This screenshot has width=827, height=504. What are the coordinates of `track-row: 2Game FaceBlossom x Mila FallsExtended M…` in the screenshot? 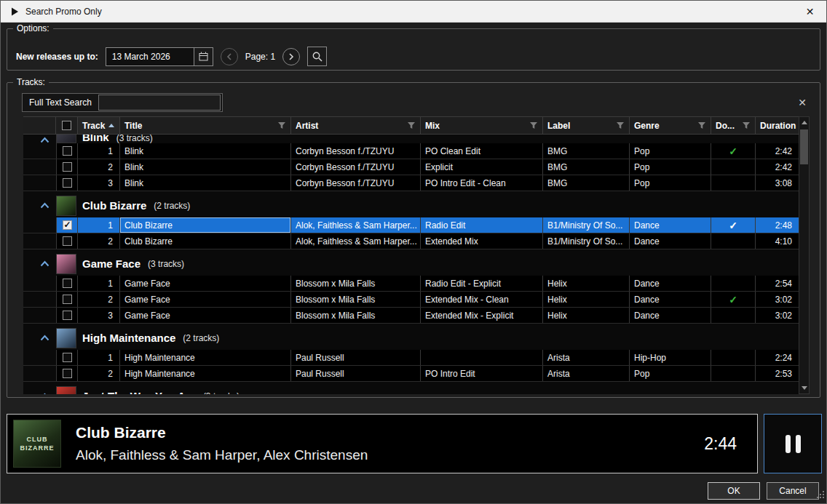 It's located at (411, 300).